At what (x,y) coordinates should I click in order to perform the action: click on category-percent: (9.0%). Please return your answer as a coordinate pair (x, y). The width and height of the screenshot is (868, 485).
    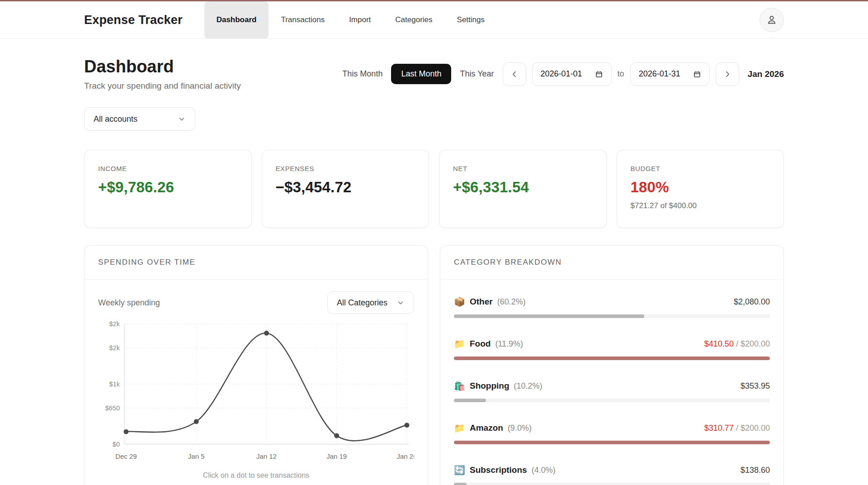
    Looking at the image, I should click on (520, 428).